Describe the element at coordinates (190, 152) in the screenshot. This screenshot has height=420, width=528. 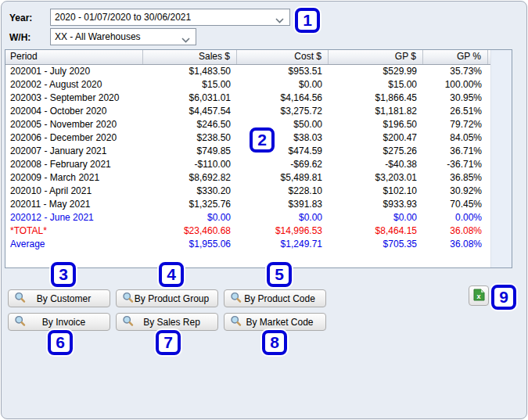
I see `cell-sales: $749.85` at that location.